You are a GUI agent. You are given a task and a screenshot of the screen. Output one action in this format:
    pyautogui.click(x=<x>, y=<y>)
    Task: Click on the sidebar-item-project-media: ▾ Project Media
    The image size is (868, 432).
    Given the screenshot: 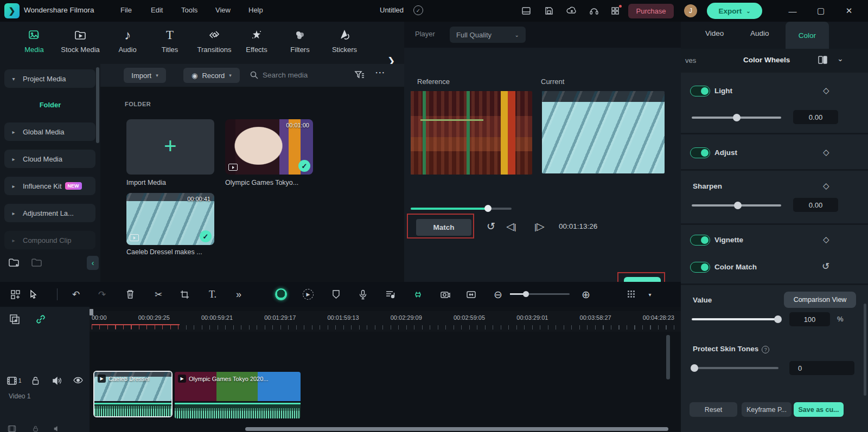 What is the action you would take?
    pyautogui.click(x=50, y=79)
    